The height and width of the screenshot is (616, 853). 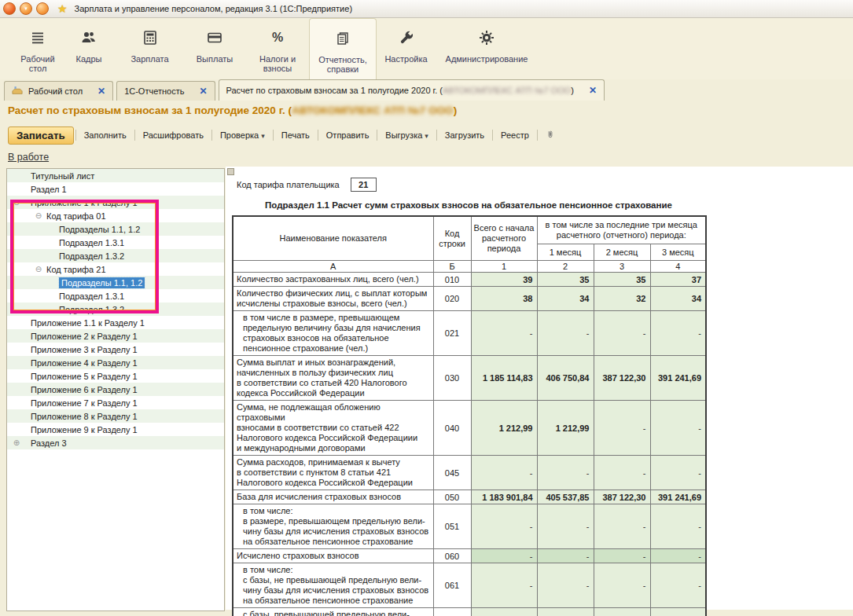 What do you see at coordinates (288, 185) in the screenshot?
I see `tariff-code-label: Код тарифа плательщика` at bounding box center [288, 185].